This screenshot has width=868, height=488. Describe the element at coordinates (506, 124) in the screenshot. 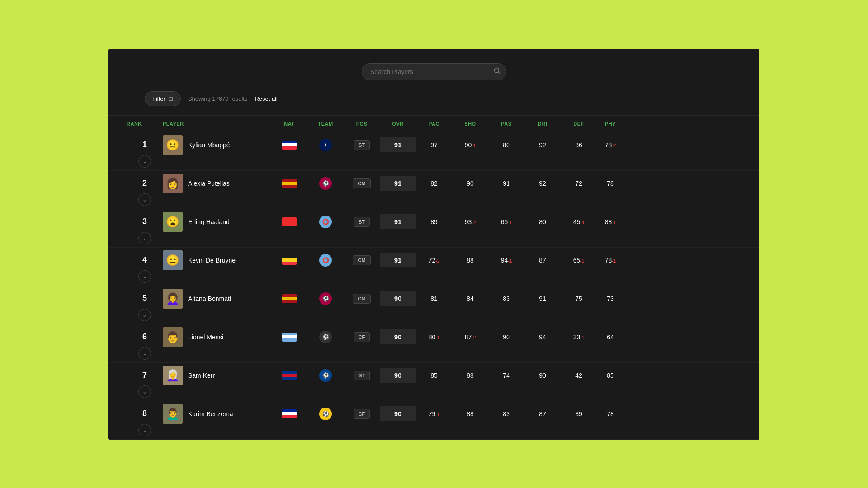

I see `col-pas: PAS` at that location.